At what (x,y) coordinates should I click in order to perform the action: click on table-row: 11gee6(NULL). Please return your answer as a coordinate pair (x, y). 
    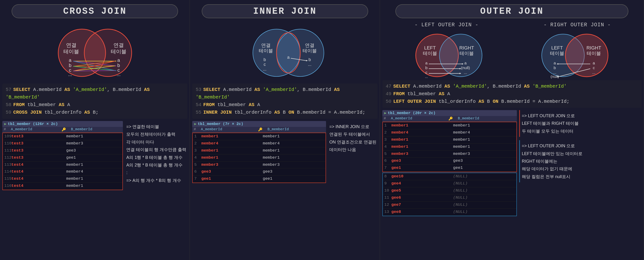
    Looking at the image, I should click on (450, 198).